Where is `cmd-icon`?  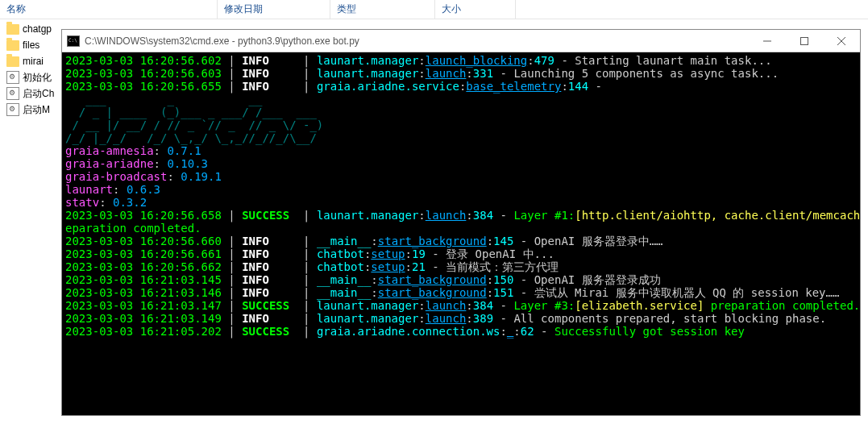
cmd-icon is located at coordinates (73, 41).